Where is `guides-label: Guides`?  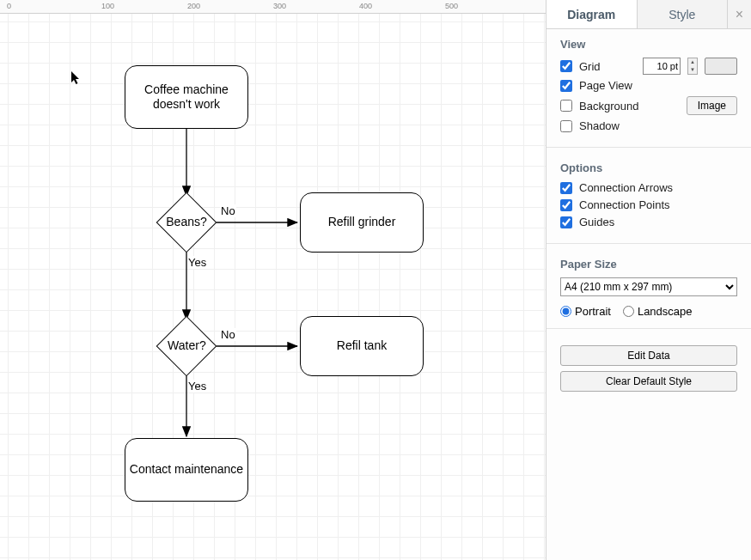
guides-label: Guides is located at coordinates (596, 222).